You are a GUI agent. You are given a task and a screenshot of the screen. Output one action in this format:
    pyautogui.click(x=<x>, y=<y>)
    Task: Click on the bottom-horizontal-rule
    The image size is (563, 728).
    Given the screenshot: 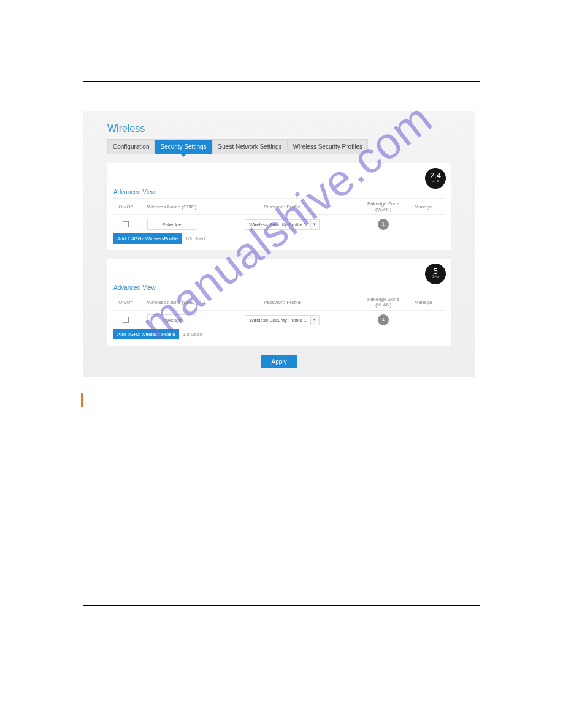 What is the action you would take?
    pyautogui.click(x=282, y=605)
    